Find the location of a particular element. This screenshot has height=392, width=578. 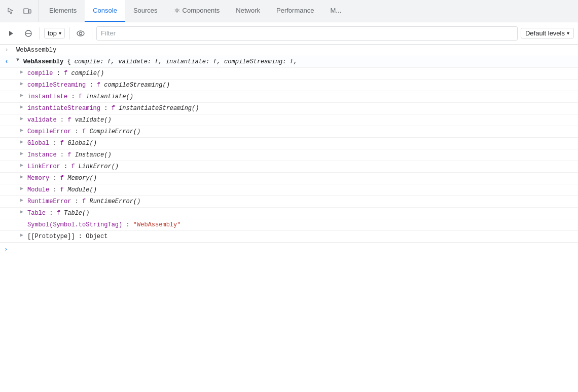

device-toggle-icon is located at coordinates (27, 11).